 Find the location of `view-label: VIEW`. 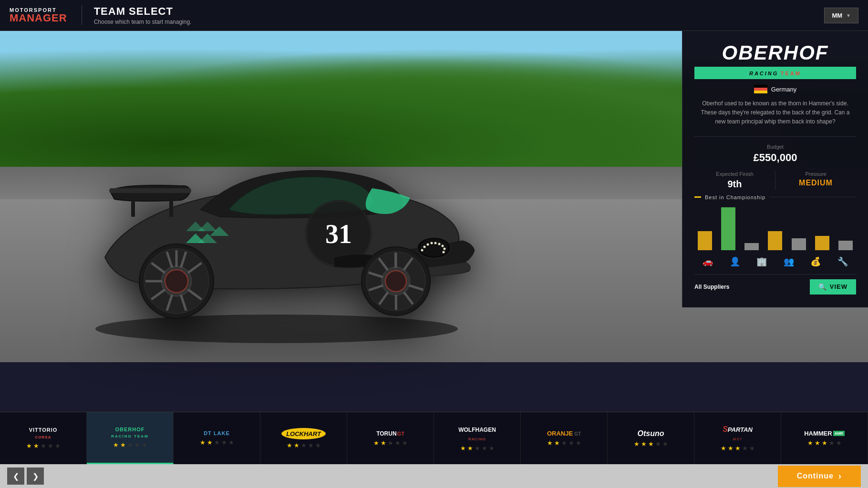

view-label: VIEW is located at coordinates (838, 287).